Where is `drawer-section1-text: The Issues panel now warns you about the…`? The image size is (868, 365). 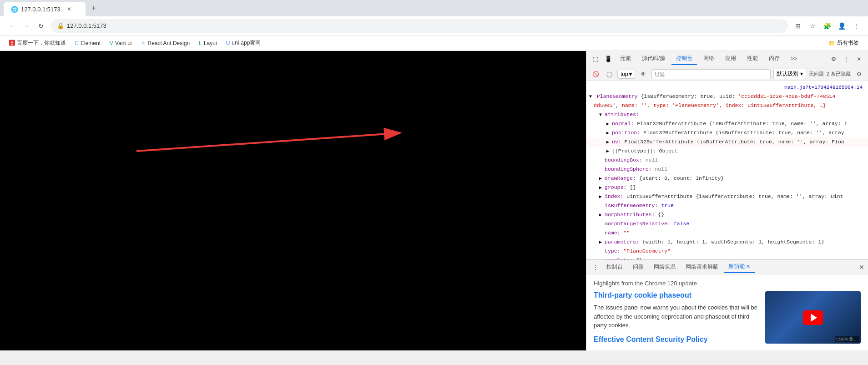 drawer-section1-text: The Issues panel now warns you about the… is located at coordinates (676, 317).